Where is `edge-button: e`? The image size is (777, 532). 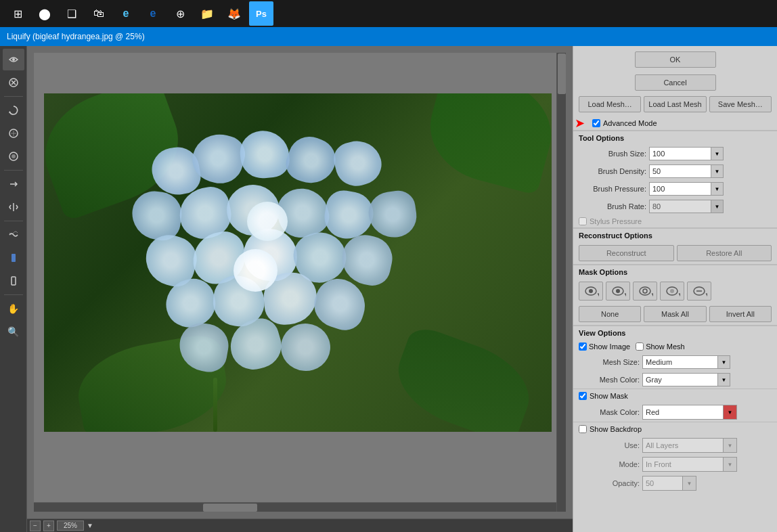 edge-button: e is located at coordinates (126, 14).